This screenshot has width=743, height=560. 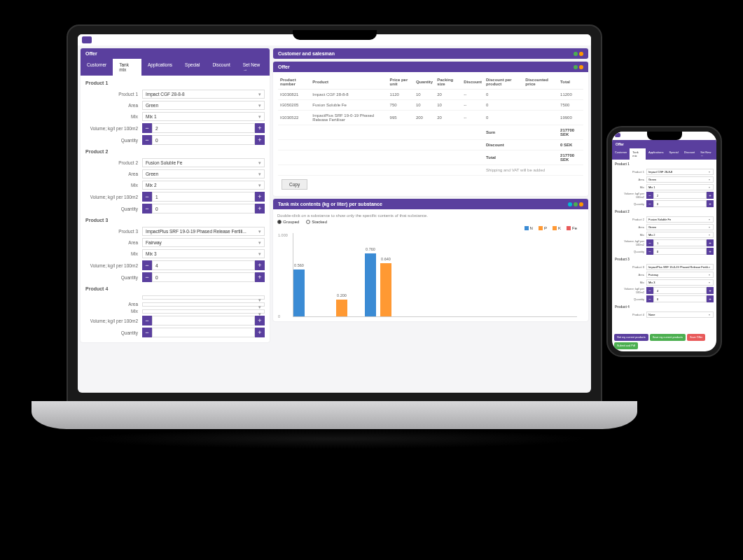 What do you see at coordinates (431, 118) in the screenshot?
I see `table-row: IG030522ImpactPlus SRF 19-0-19 Phased Re…` at bounding box center [431, 118].